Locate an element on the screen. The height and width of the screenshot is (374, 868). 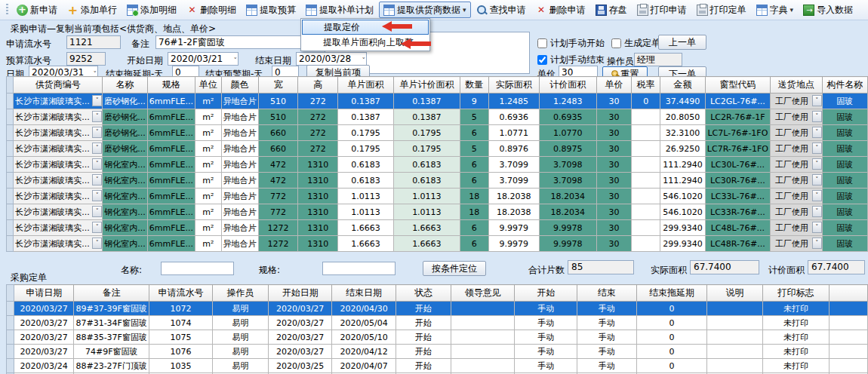
table-cell: 87#31-34F窗固玻 is located at coordinates (112, 323).